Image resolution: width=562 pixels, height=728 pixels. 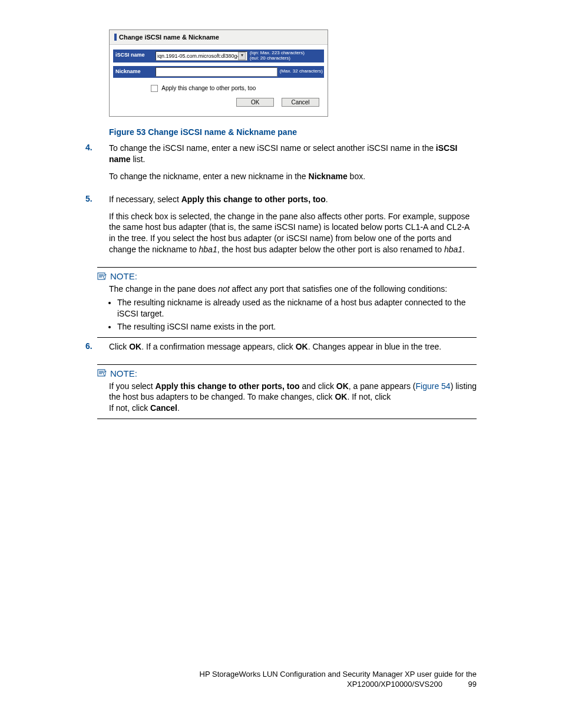 I want to click on step-5-body: If necessary, select Apply this change t…, so click(x=293, y=228).